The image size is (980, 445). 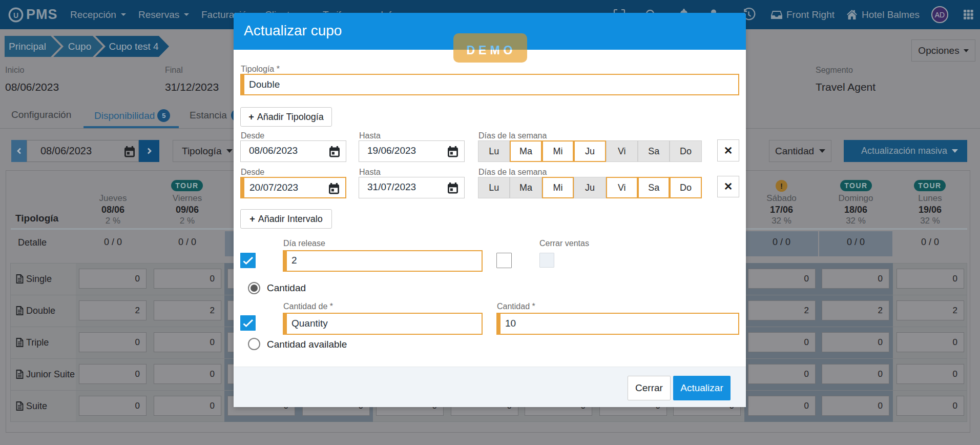 What do you see at coordinates (16, 15) in the screenshot?
I see `svg-text: U` at bounding box center [16, 15].